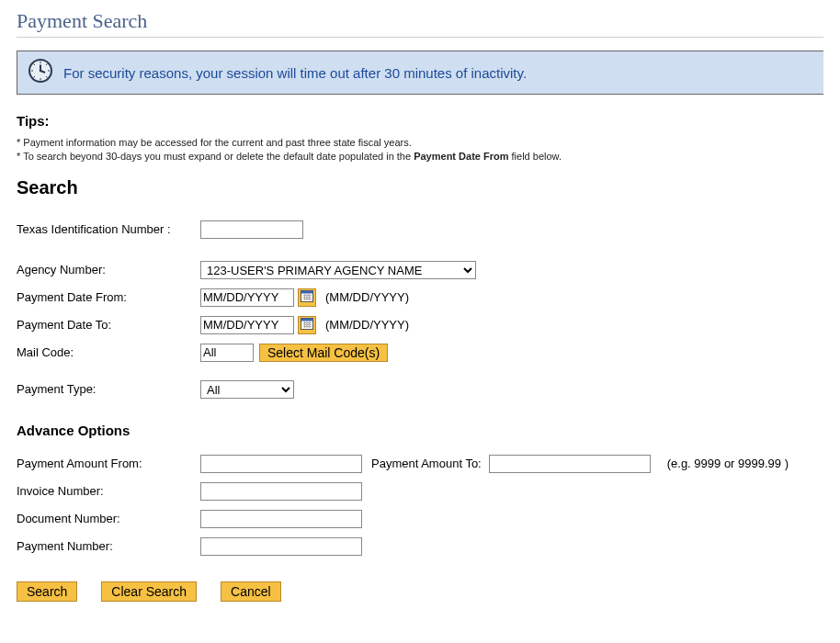 Image resolution: width=840 pixels, height=643 pixels. Describe the element at coordinates (149, 592) in the screenshot. I see `clear-search-button: Clear Search` at that location.